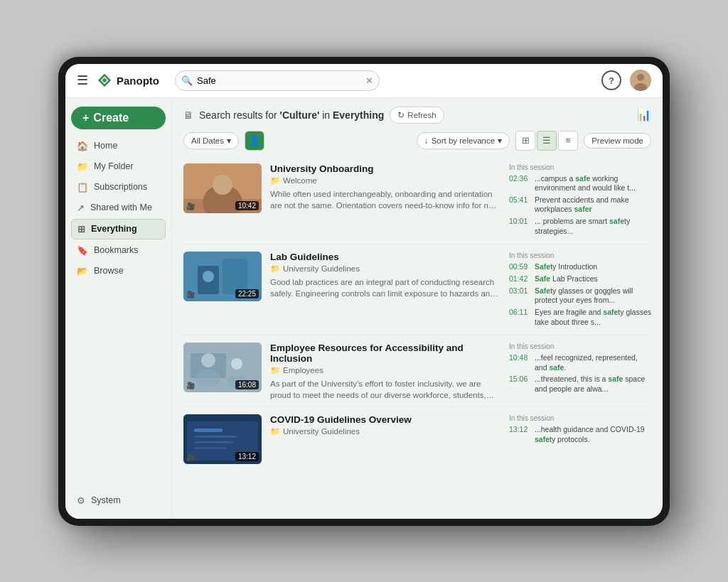 The height and width of the screenshot is (582, 728). What do you see at coordinates (314, 115) in the screenshot?
I see `search-title: 🖥 Search results for 'Culture' in Everyt…` at bounding box center [314, 115].